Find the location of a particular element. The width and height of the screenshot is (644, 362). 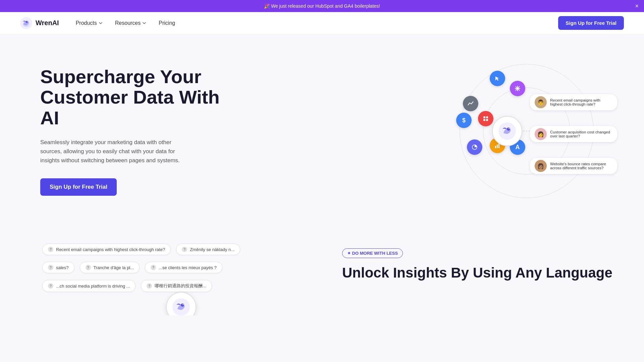

chip-text-7: 哪種行銷通路的投資報酬... is located at coordinates (180, 286).